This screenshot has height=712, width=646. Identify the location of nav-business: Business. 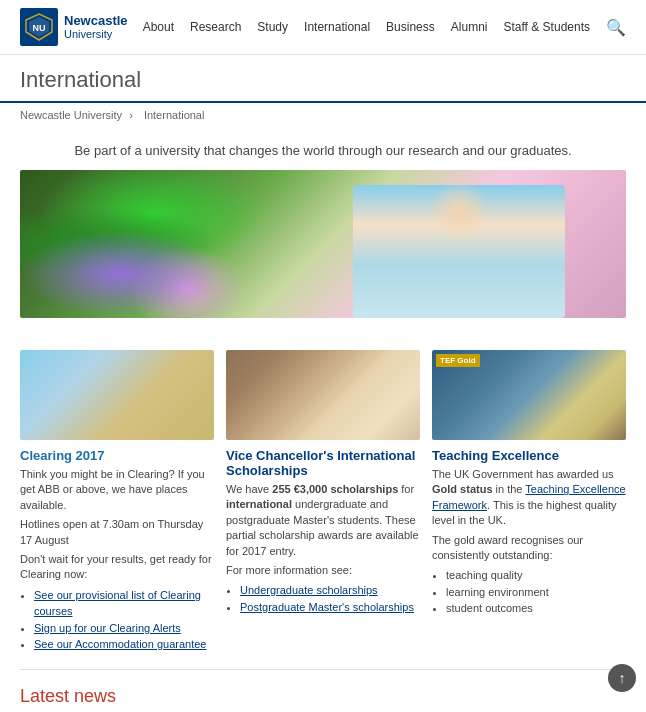
(410, 27).